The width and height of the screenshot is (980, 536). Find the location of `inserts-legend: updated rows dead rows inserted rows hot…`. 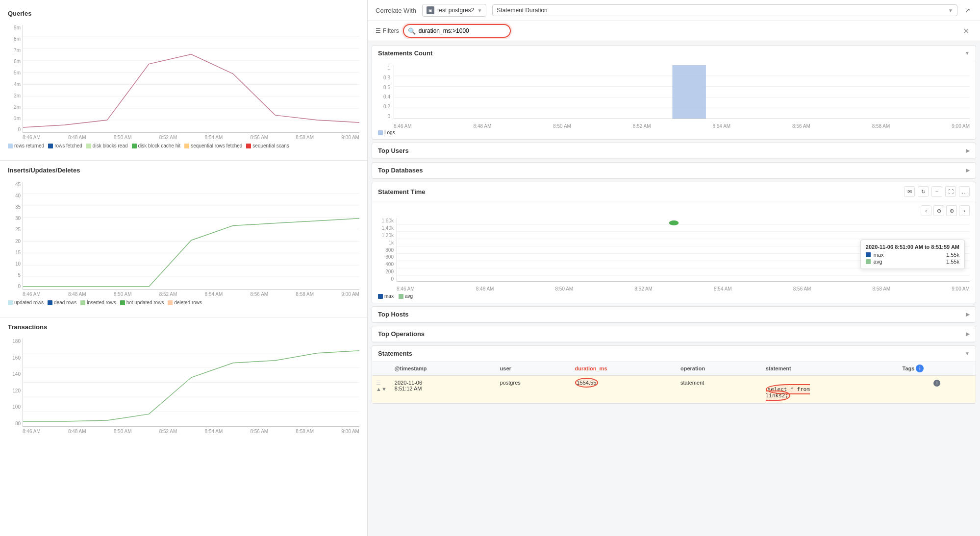

inserts-legend: updated rows dead rows inserted rows hot… is located at coordinates (183, 303).